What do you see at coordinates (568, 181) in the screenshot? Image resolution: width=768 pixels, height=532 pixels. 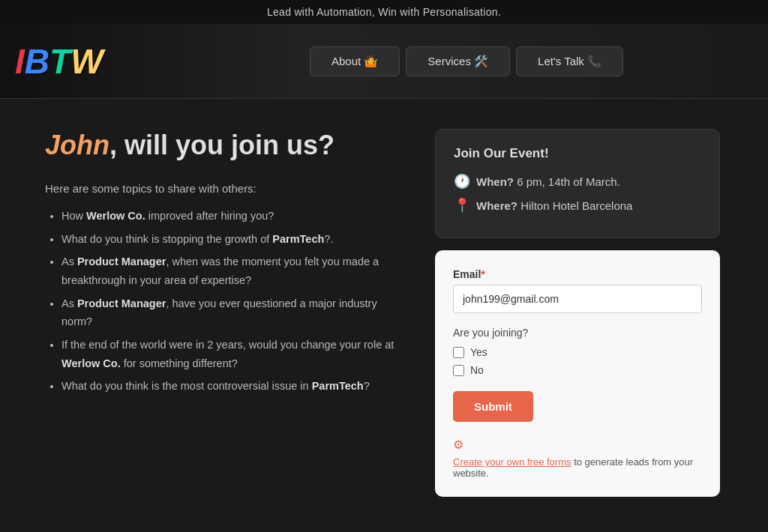 I see `event-when-value: 6 pm, 14th of March.` at bounding box center [568, 181].